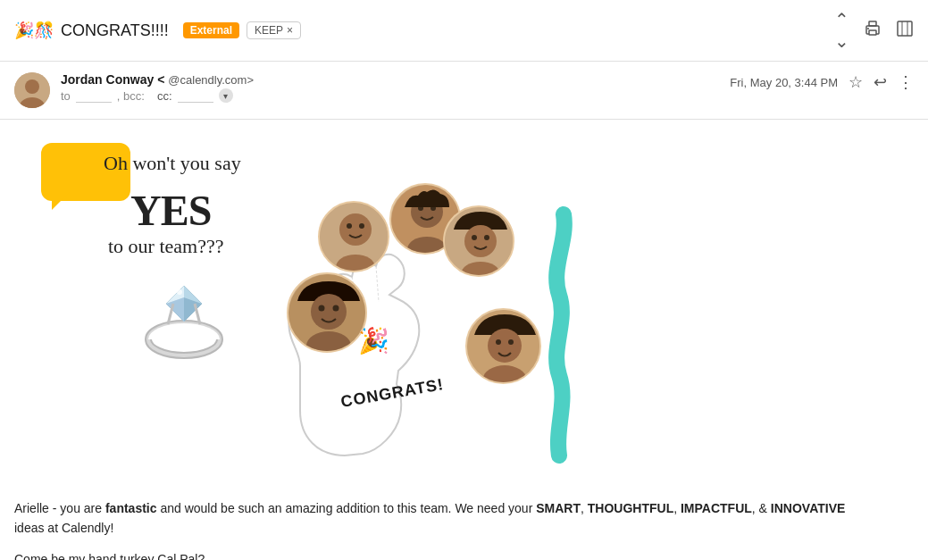 This screenshot has width=928, height=560. I want to click on ring-image, so click(184, 322).